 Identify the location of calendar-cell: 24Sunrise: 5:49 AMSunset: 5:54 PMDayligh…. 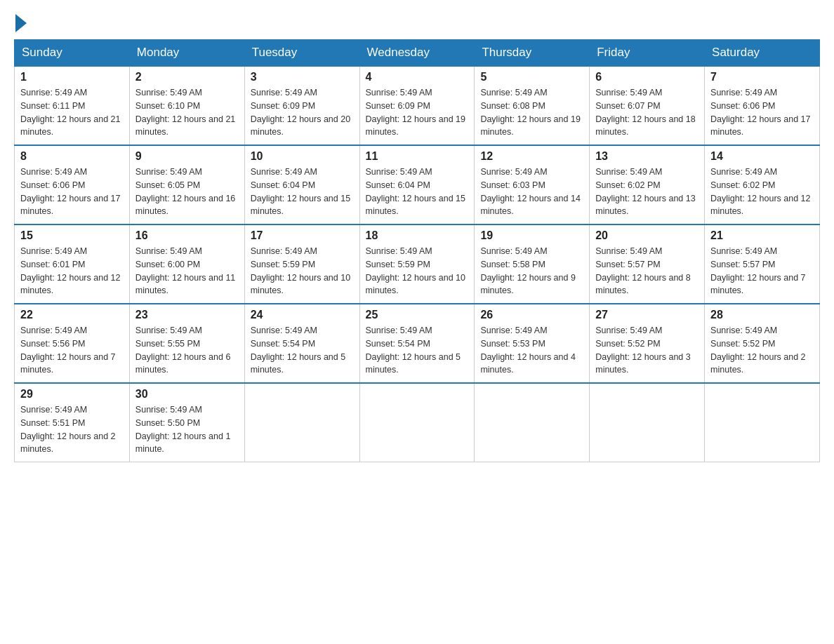
(302, 344).